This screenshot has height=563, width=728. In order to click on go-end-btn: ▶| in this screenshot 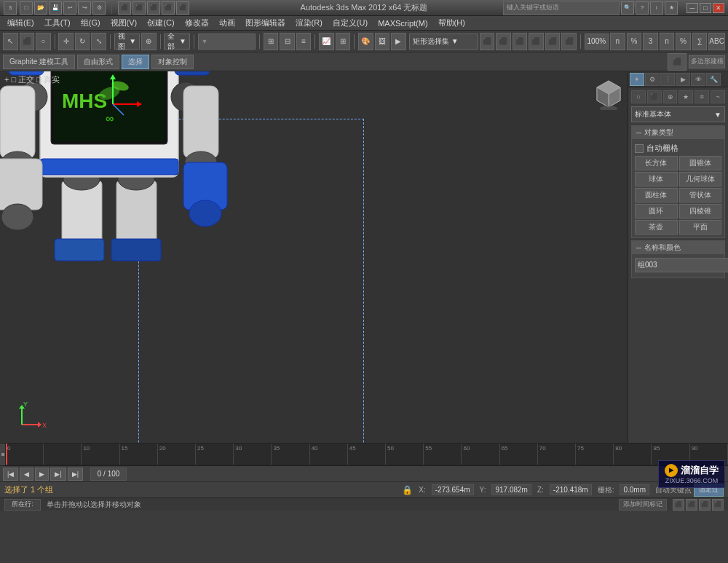, I will do `click(76, 474)`.